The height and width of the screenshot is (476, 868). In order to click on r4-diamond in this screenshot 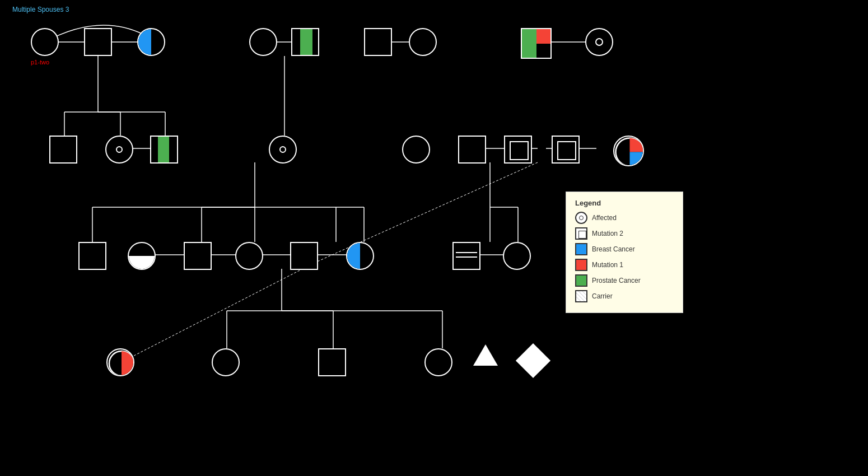, I will do `click(533, 361)`.